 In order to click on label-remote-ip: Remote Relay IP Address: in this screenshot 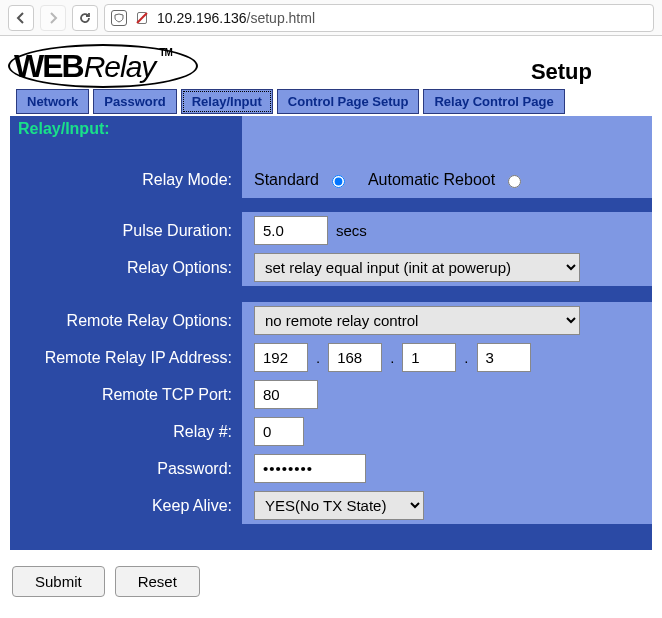, I will do `click(126, 358)`.